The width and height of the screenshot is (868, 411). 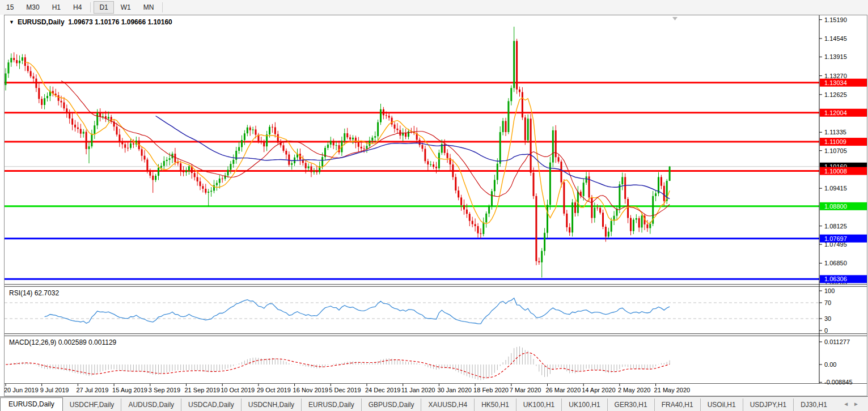 I want to click on chart-tab-eurusd2: EURUSD,Daily, so click(x=331, y=405).